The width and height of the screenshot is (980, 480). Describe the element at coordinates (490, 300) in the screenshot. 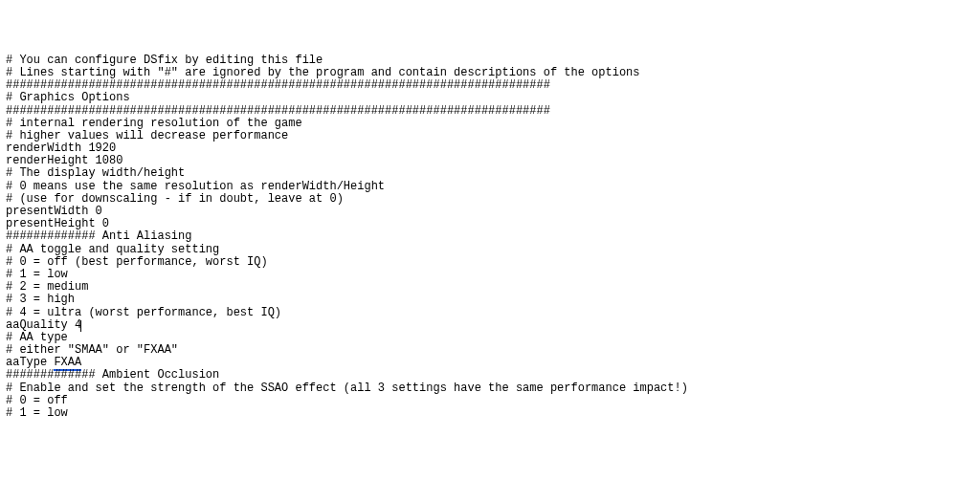

I see `config-line: # 3 = high` at that location.